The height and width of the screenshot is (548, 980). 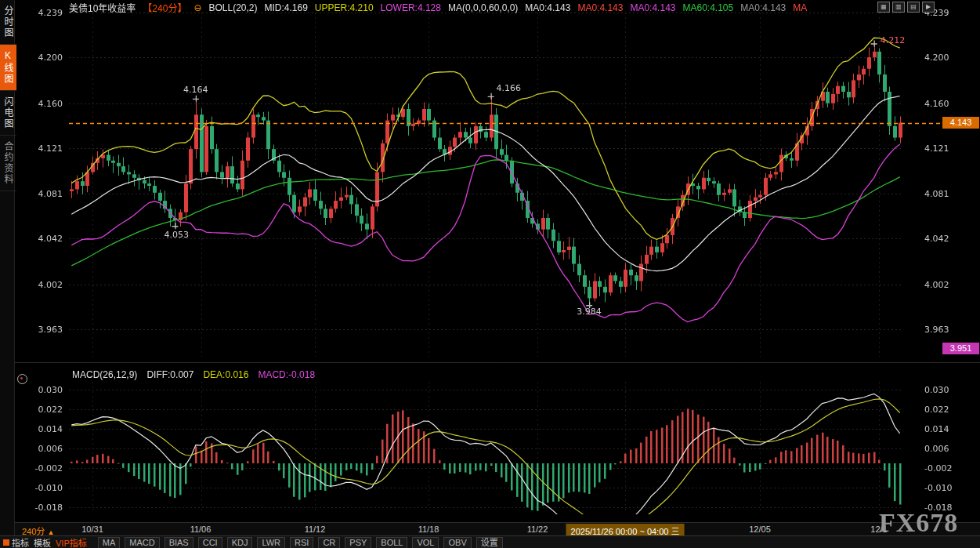 I want to click on boll-mid-value: MID:4.169, so click(x=287, y=8).